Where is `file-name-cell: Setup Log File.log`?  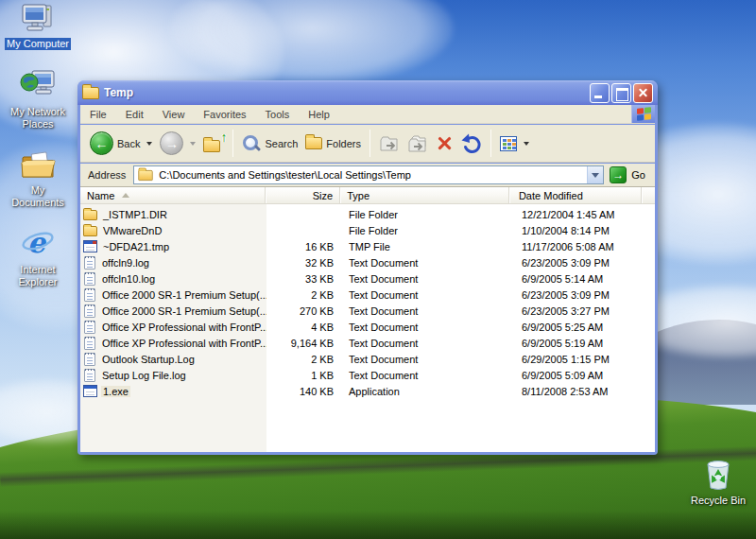 file-name-cell: Setup Log File.log is located at coordinates (174, 375).